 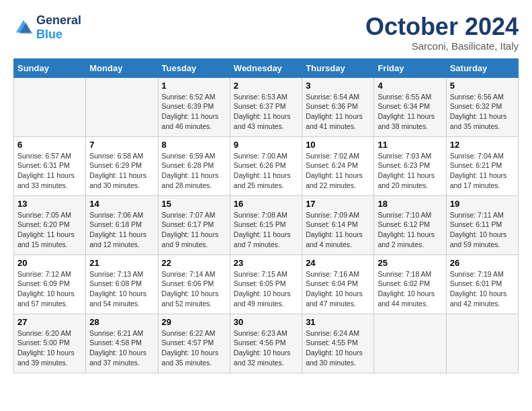 What do you see at coordinates (442, 46) in the screenshot?
I see `location-subtitle: Sarconi, Basilicate, Italy` at bounding box center [442, 46].